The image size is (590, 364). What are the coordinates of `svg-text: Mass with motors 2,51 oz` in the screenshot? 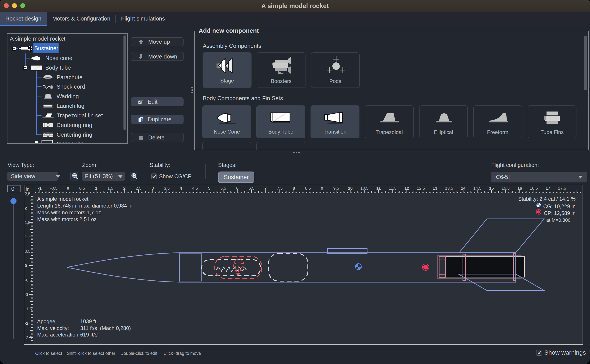 It's located at (67, 219).